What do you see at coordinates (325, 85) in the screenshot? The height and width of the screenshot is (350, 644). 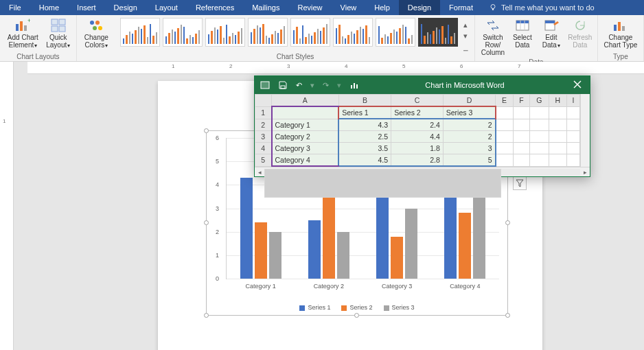 I see `redo-icon: ↷` at bounding box center [325, 85].